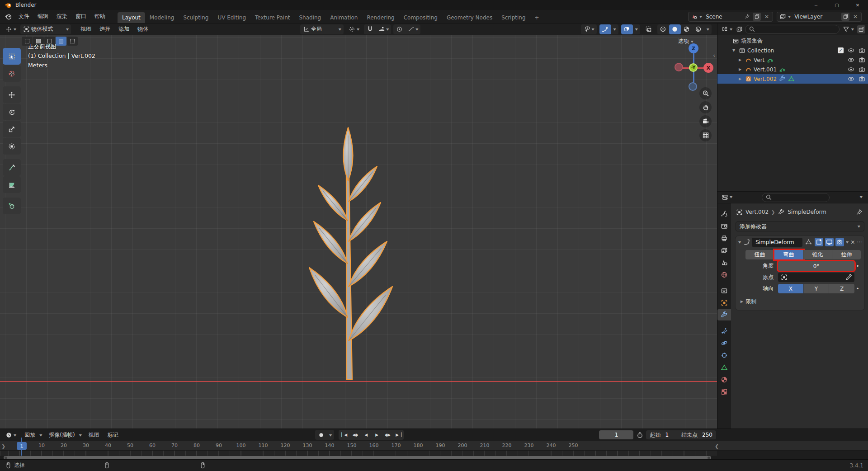 This screenshot has height=471, width=868. Describe the element at coordinates (355, 435) in the screenshot. I see `prev-keyframe-button: ◀◆` at that location.